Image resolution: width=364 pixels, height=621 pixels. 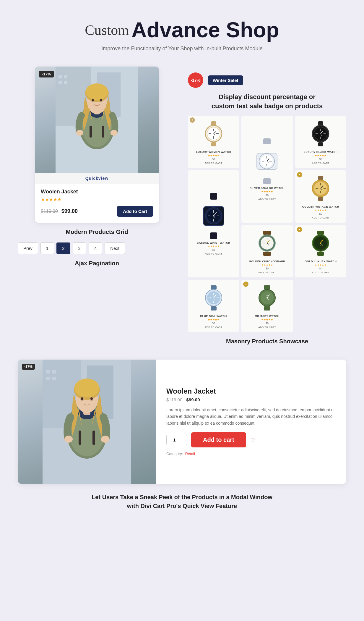 What do you see at coordinates (321, 218) in the screenshot?
I see `watch-add-btn-5: ADD TO CART` at bounding box center [321, 218].